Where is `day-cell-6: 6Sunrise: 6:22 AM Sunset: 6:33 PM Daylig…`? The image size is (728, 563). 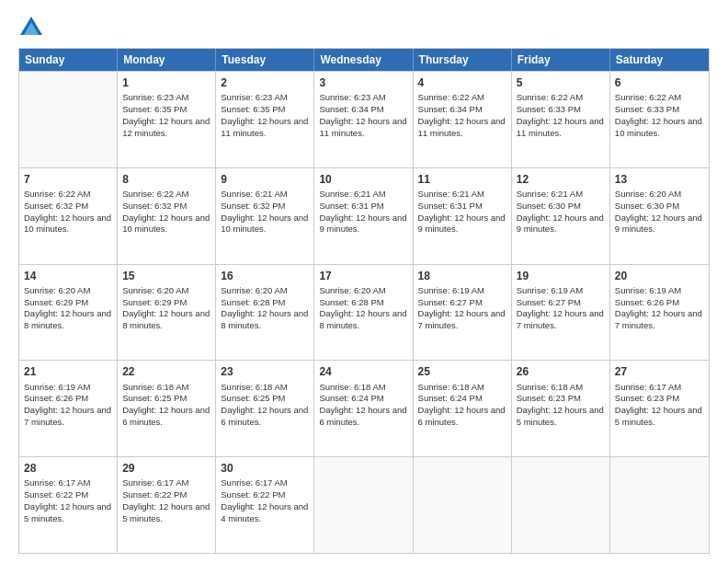 day-cell-6: 6Sunrise: 6:22 AM Sunset: 6:33 PM Daylig… is located at coordinates (660, 120).